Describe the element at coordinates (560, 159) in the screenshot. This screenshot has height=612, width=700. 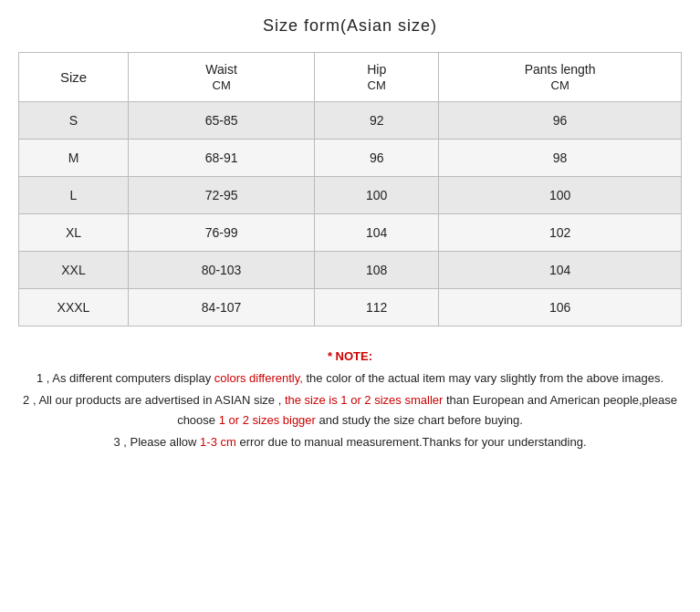
I see `pants-cell: 98` at that location.